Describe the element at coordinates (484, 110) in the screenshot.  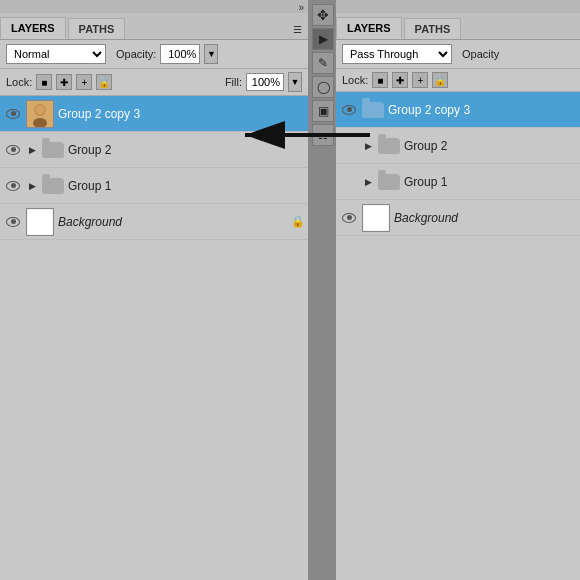
I see `layer-name-group2copy3-right: Group 2 copy 3` at that location.